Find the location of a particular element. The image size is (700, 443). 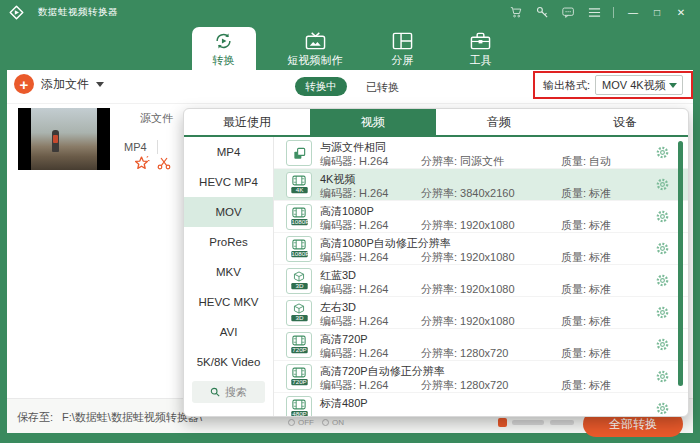

nav-tab-convert: 转换 is located at coordinates (224, 48).